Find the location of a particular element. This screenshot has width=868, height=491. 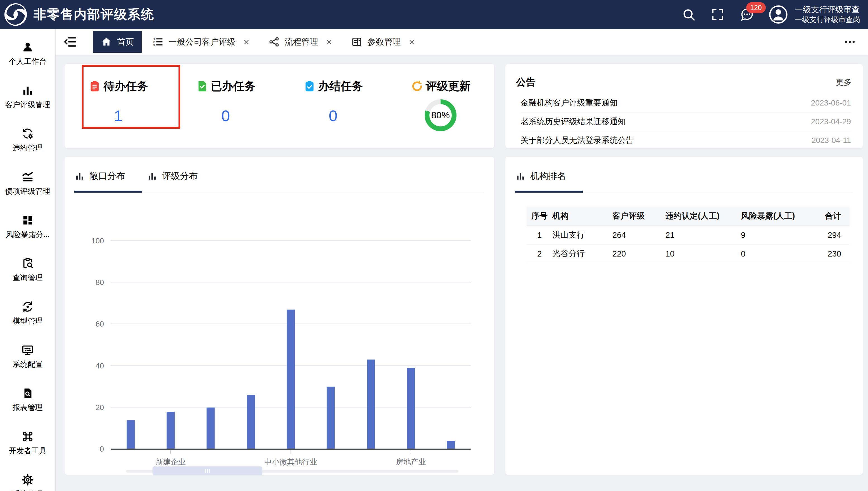

table-cell: 21 is located at coordinates (703, 235).